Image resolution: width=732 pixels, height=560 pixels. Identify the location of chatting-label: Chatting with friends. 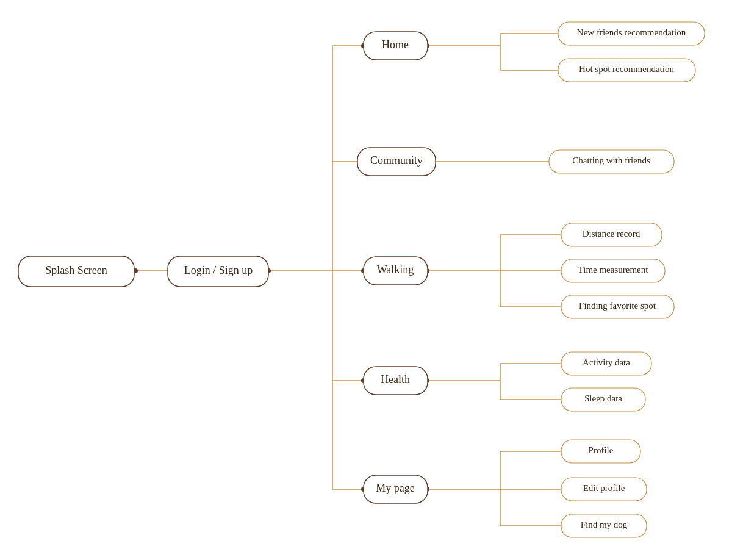
(611, 160).